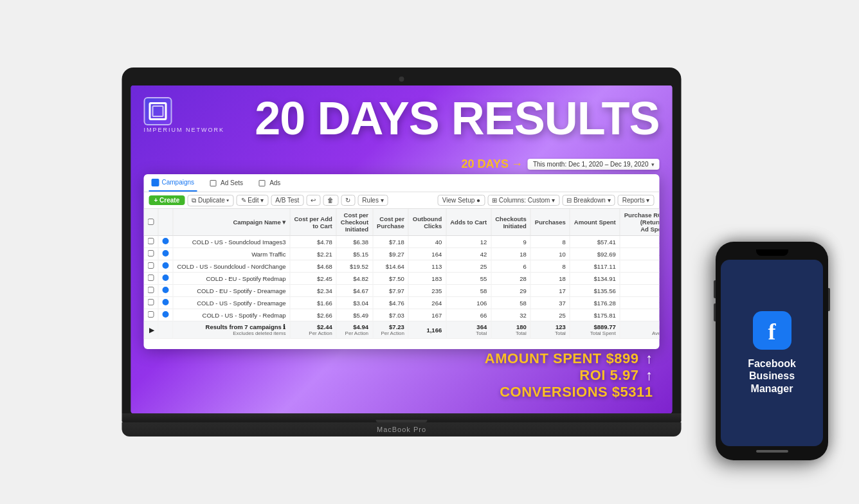 The height and width of the screenshot is (504, 859). Describe the element at coordinates (391, 279) in the screenshot. I see `row-cpp: $7.50` at that location.